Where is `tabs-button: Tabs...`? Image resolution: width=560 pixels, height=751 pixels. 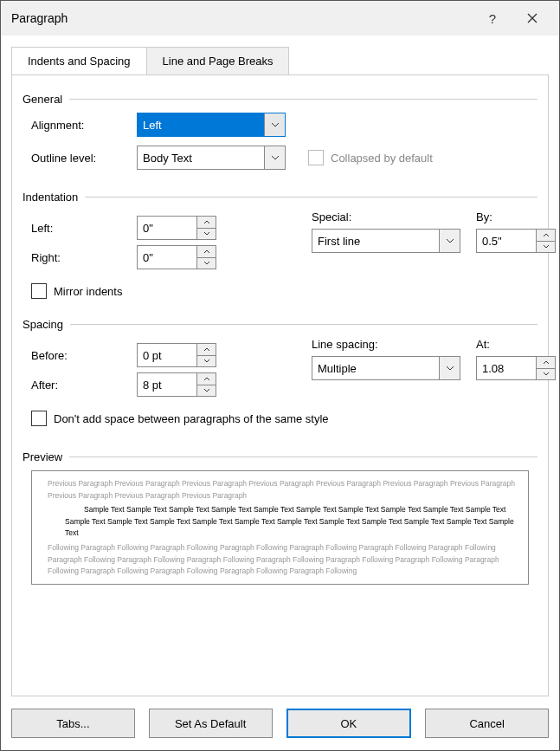
tabs-button: Tabs... is located at coordinates (73, 723).